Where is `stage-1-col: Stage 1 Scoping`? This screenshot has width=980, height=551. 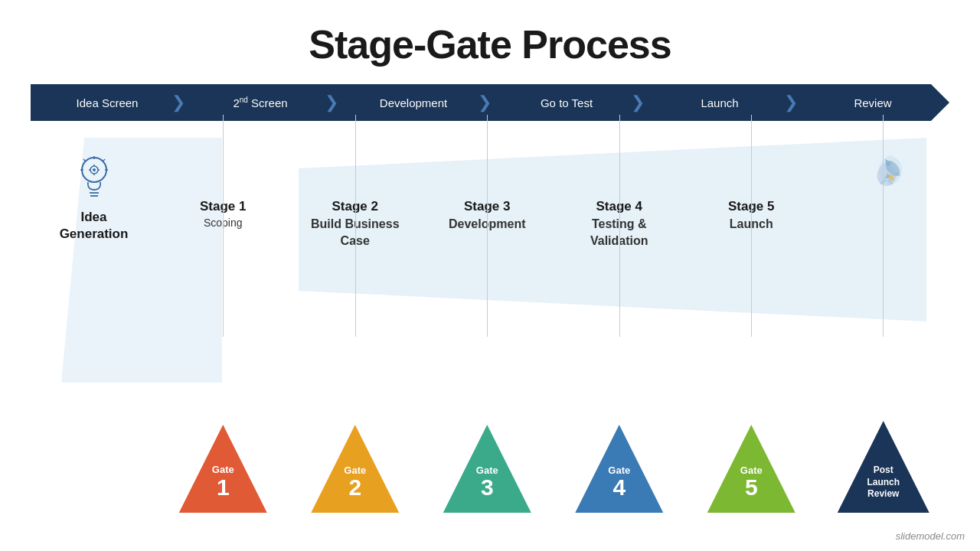 stage-1-col: Stage 1 Scoping is located at coordinates (224, 226).